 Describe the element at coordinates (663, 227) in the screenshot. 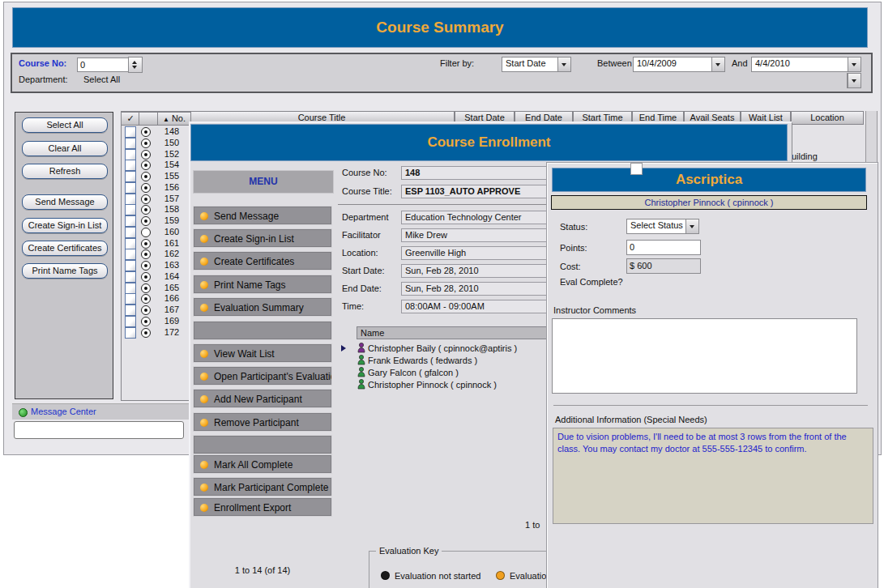

I see `status-select: Select Status` at that location.